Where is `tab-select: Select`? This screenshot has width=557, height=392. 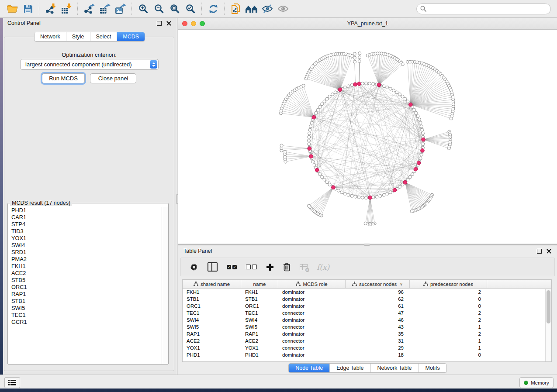
tab-select: Select is located at coordinates (104, 37).